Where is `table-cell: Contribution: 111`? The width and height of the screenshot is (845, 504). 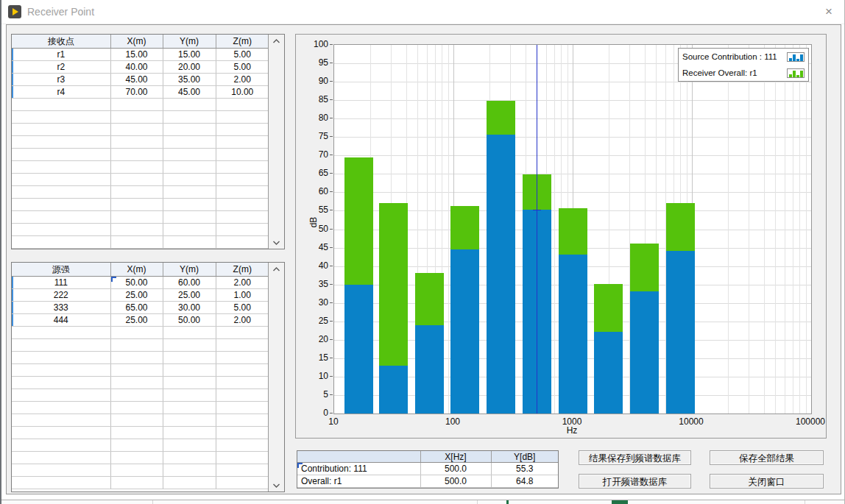 table-cell: Contribution: 111 is located at coordinates (359, 469).